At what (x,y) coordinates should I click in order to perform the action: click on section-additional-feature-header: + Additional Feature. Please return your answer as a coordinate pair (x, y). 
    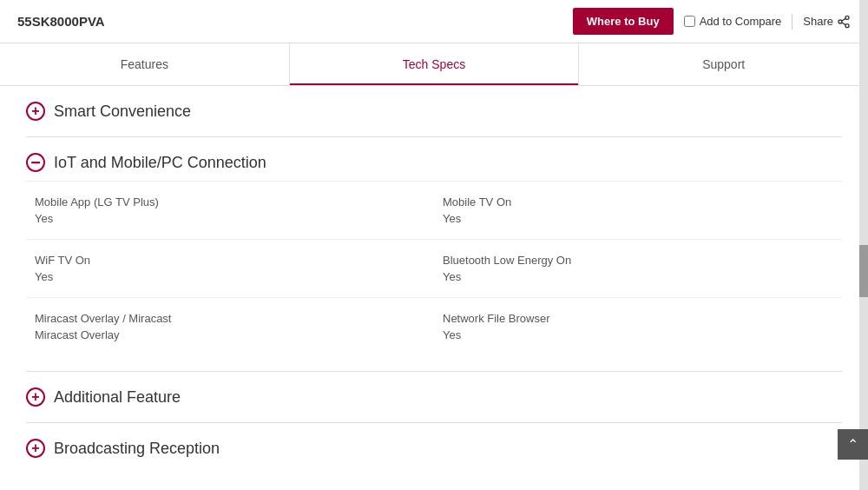
    Looking at the image, I should click on (434, 397).